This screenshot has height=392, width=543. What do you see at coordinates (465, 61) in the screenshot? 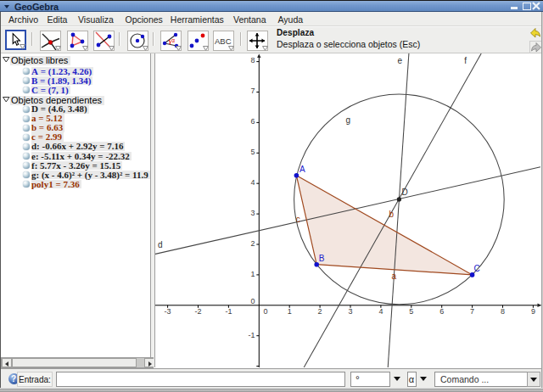
I see `svg-text: f` at bounding box center [465, 61].